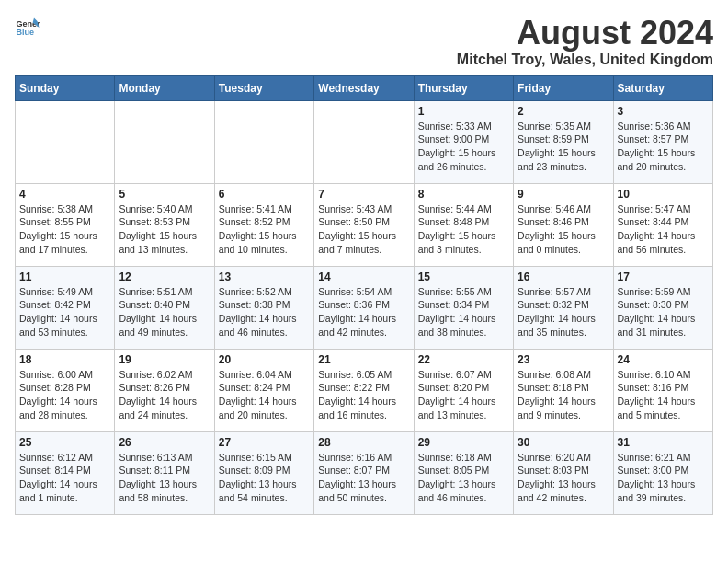 This screenshot has height=563, width=728. What do you see at coordinates (585, 41) in the screenshot?
I see `title-area: August 2024 Mitchel Troy, Wales, United …` at bounding box center [585, 41].